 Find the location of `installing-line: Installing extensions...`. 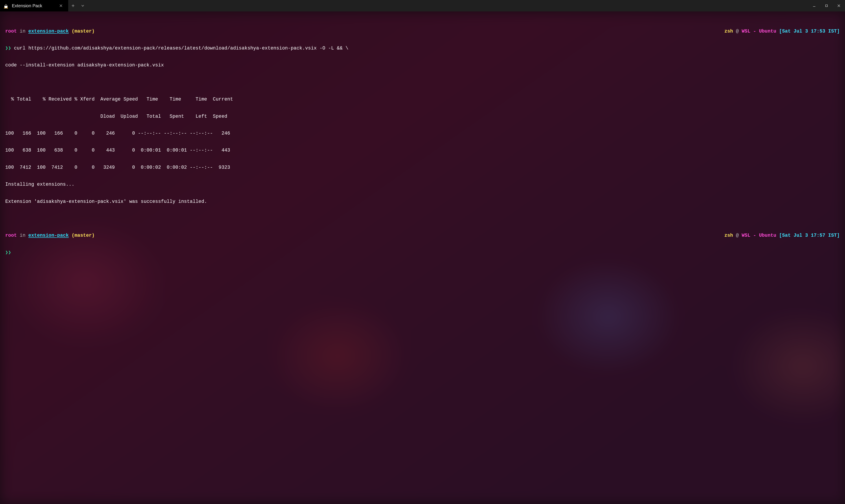

installing-line: Installing extensions... is located at coordinates (422, 185).